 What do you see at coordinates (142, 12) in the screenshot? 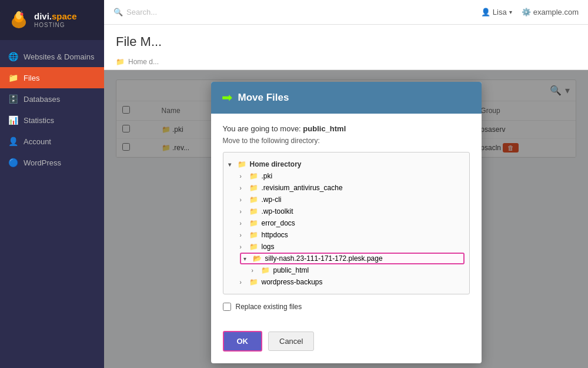
I see `search-placeholder: Search...` at bounding box center [142, 12].